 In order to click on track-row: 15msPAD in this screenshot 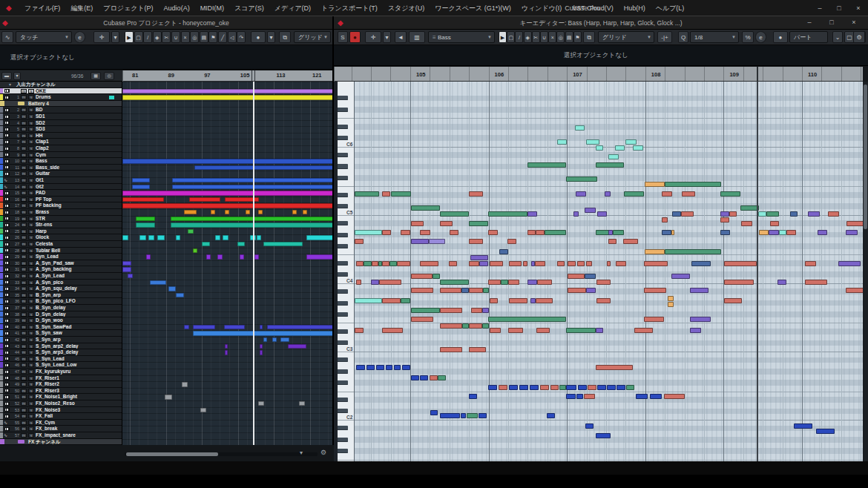, I will do `click(61, 193)`.